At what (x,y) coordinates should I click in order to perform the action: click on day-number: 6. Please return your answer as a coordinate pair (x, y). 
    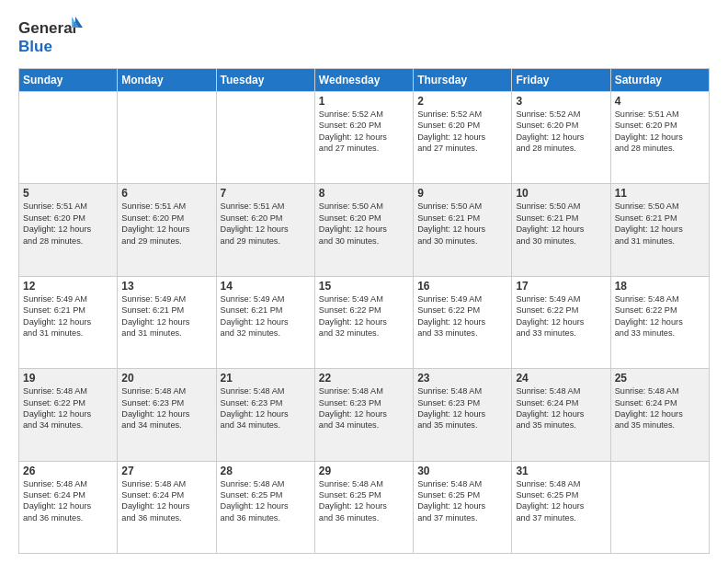
    Looking at the image, I should click on (166, 193).